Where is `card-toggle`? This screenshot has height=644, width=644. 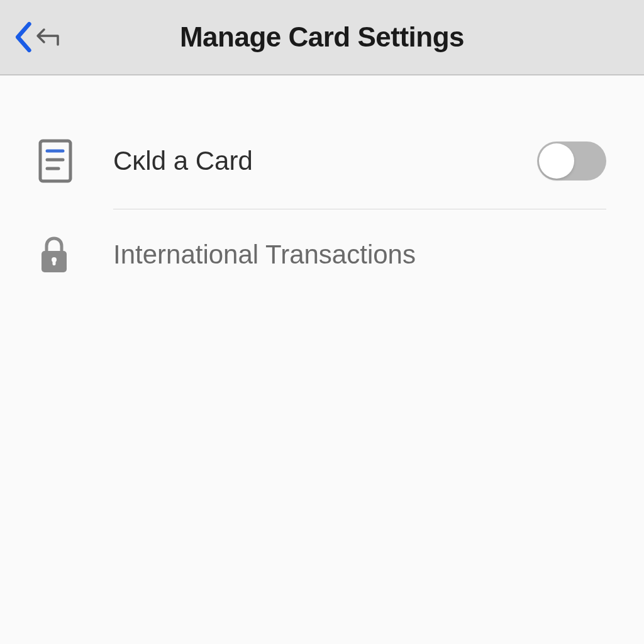 card-toggle is located at coordinates (572, 161).